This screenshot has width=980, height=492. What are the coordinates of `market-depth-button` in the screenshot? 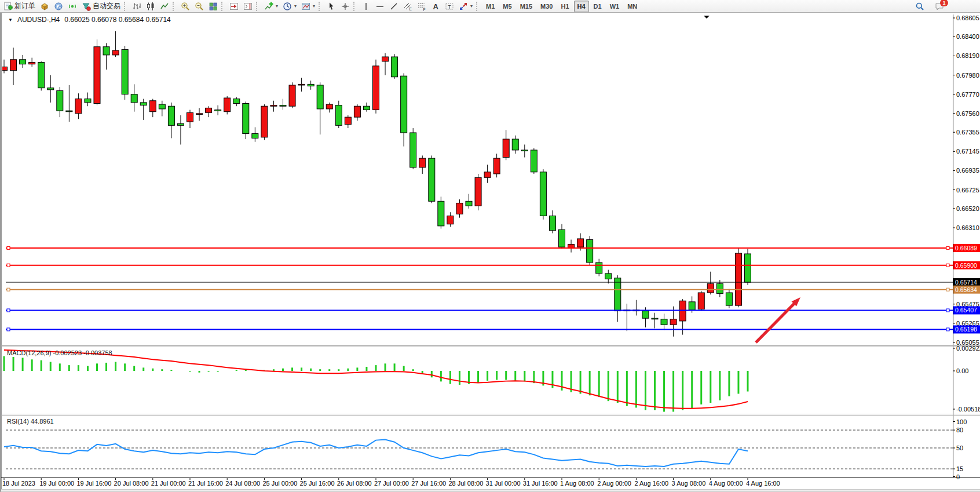 It's located at (45, 6).